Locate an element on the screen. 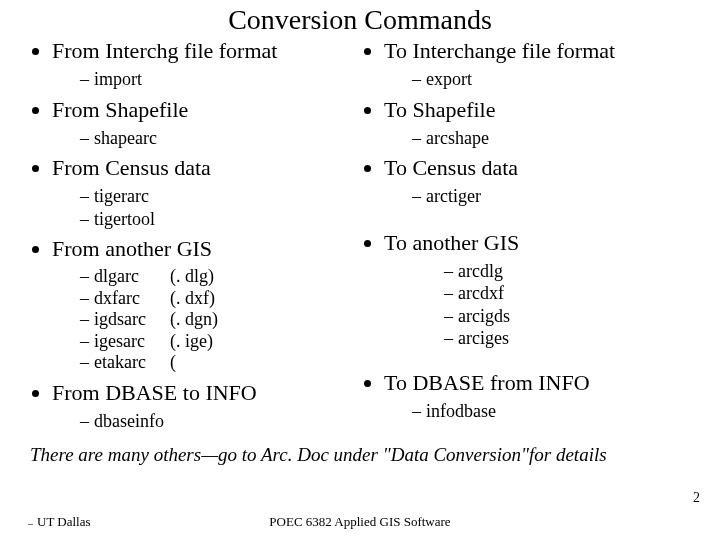 The image size is (720, 540). bullet-to-shapefile: To Shapefile arcshape is located at coordinates (538, 124).